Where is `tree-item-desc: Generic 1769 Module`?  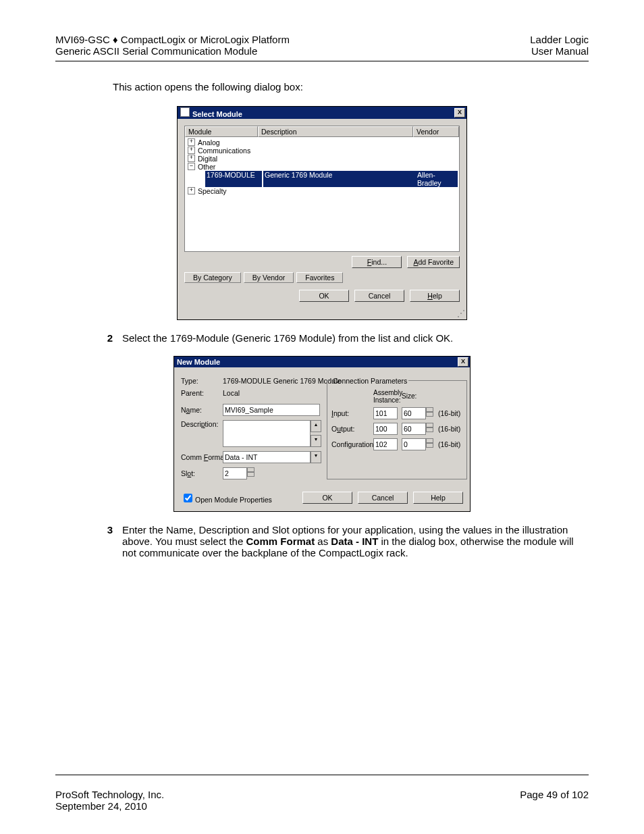
tree-item-desc: Generic 1769 Module is located at coordinates (340, 179).